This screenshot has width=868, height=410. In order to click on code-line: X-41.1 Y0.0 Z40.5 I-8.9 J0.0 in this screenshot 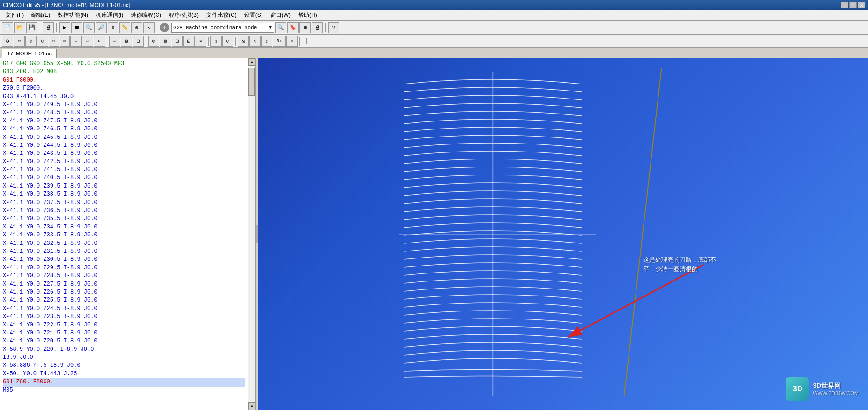, I will do `click(124, 178)`.